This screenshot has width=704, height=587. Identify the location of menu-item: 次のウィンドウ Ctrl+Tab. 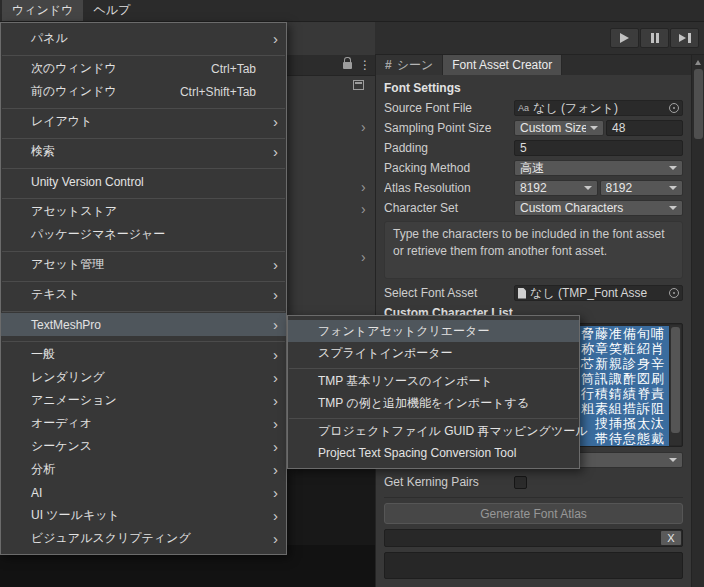
(144, 68).